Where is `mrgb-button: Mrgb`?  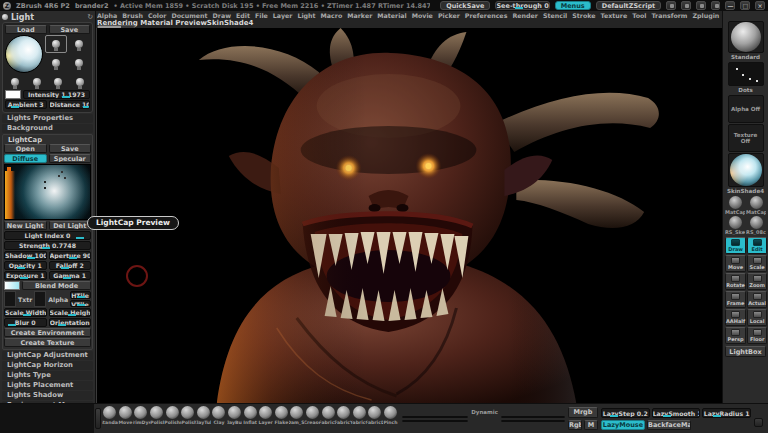
mrgb-button: Mrgb is located at coordinates (583, 412).